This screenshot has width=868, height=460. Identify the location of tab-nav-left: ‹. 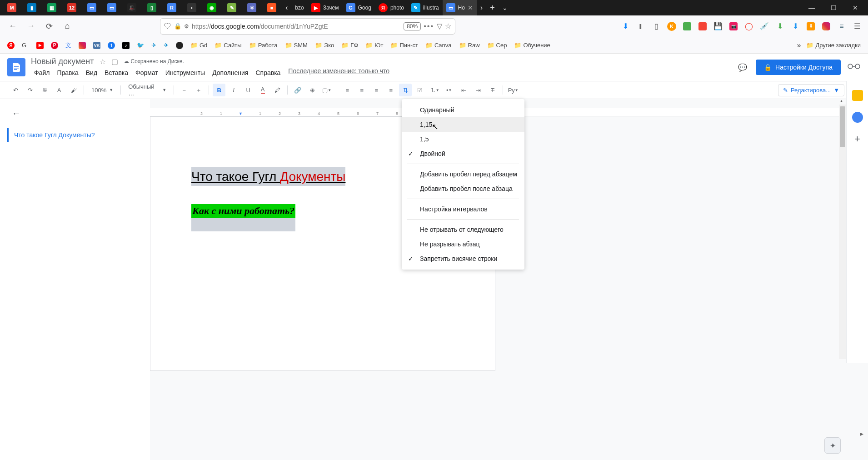
(286, 8).